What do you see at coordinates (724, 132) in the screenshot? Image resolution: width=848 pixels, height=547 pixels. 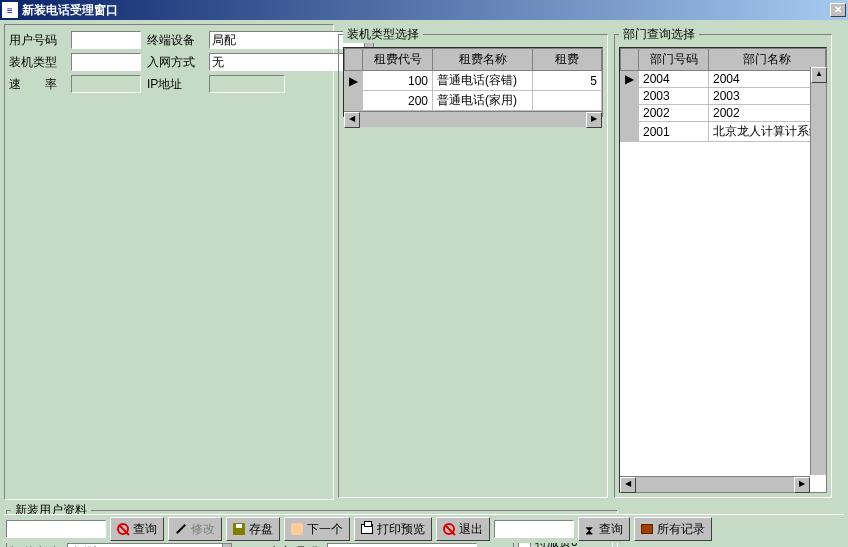 I see `table-row: 2001北京龙人计算计系统` at bounding box center [724, 132].